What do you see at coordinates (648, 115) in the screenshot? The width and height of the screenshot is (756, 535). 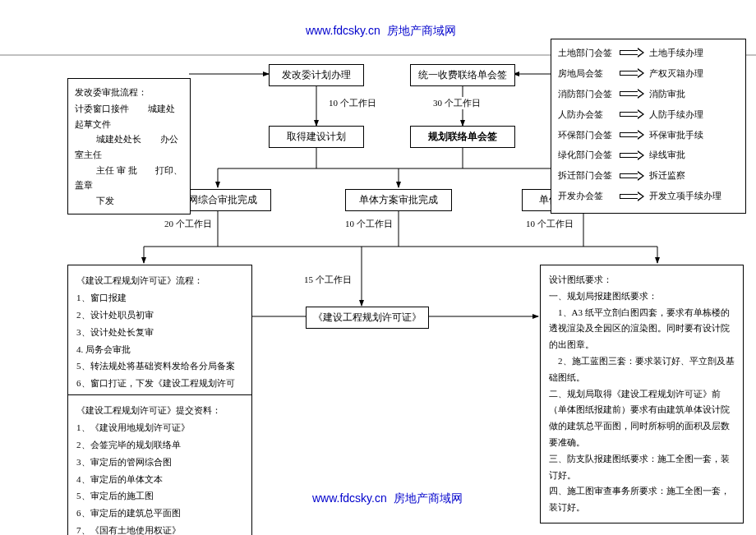 I see `sign-row: 人防办会签人防手续办理` at bounding box center [648, 115].